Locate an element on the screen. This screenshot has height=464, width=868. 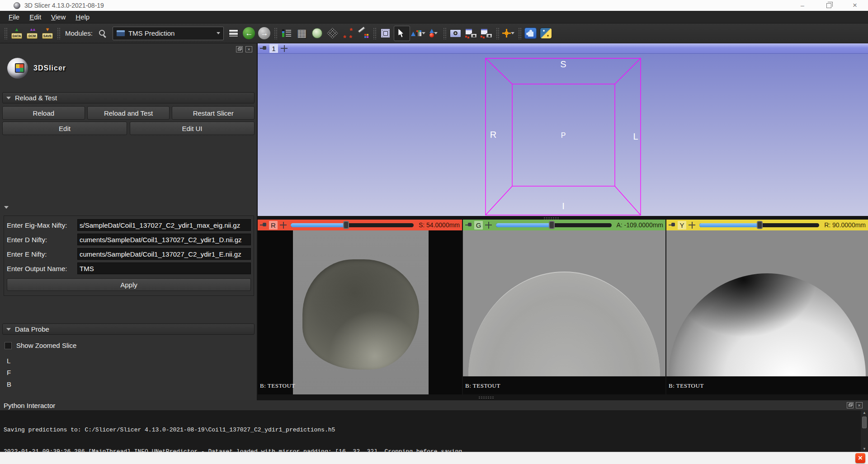
slice-view-red: R S: 54.0000mm B: TESTOUT is located at coordinates (360, 307).